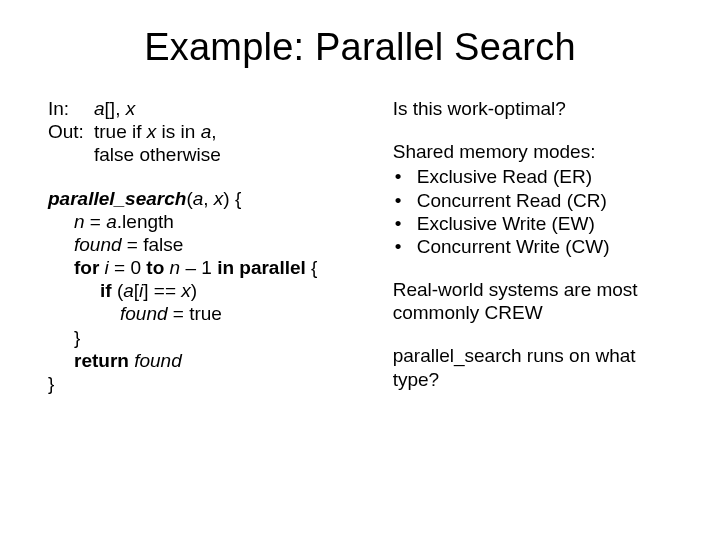 Image resolution: width=720 pixels, height=540 pixels. What do you see at coordinates (195, 314) in the screenshot?
I see `code-l6-rest: = true` at bounding box center [195, 314].